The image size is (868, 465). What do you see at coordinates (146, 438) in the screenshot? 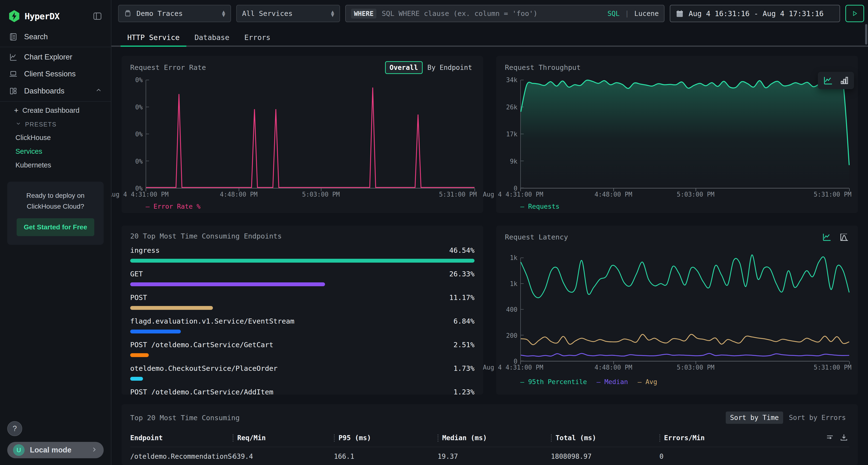
I see `column-header: Endpoint` at bounding box center [146, 438].